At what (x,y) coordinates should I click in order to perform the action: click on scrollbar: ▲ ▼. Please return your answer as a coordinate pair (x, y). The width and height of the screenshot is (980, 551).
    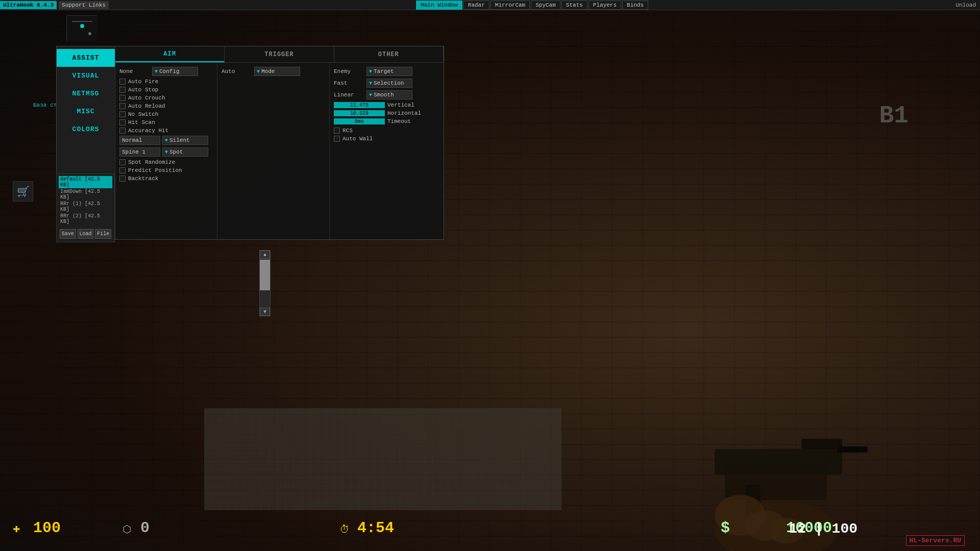
    Looking at the image, I should click on (265, 283).